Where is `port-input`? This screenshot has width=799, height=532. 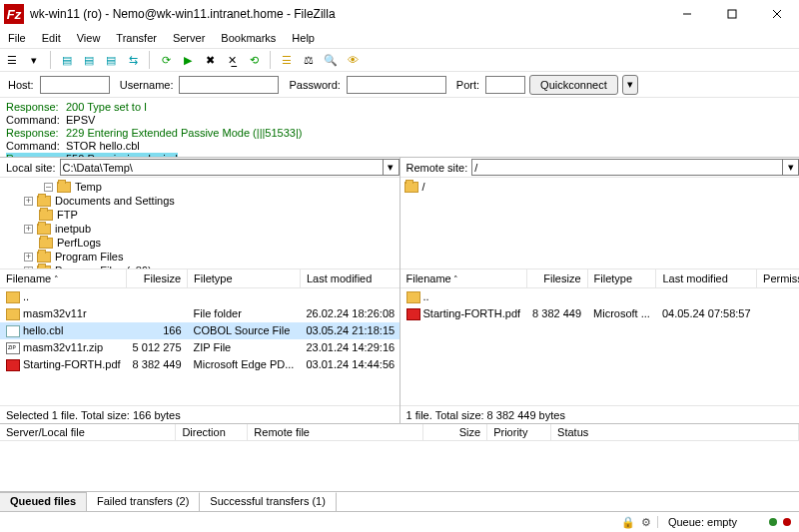 port-input is located at coordinates (505, 85).